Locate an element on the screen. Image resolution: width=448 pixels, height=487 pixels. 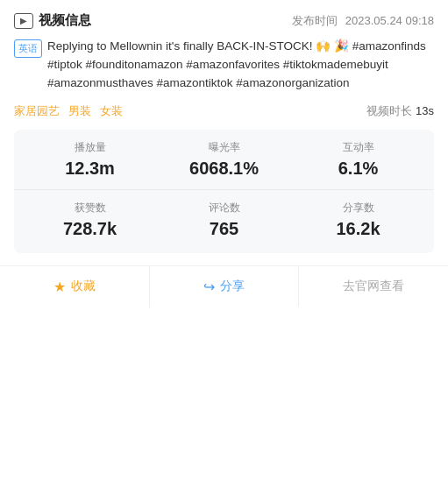
duration-label: 视频时长 is located at coordinates (389, 111).